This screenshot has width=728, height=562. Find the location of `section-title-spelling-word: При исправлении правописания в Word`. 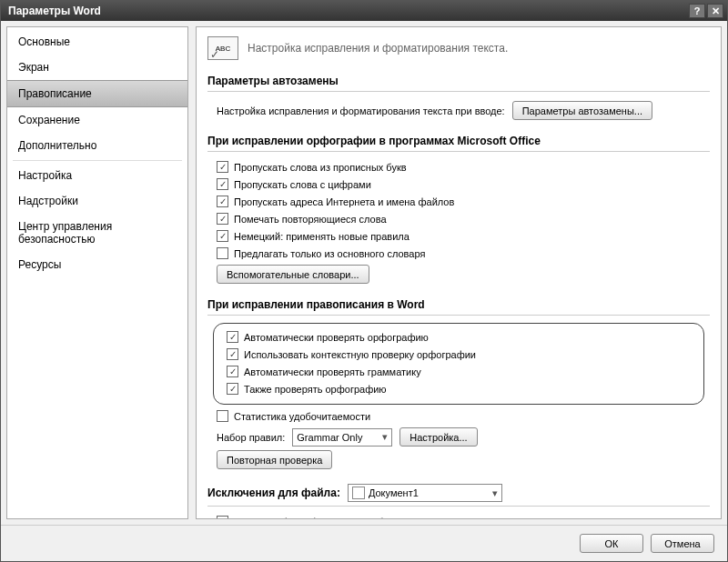

section-title-spelling-word: При исправлении правописания в Word is located at coordinates (459, 306).